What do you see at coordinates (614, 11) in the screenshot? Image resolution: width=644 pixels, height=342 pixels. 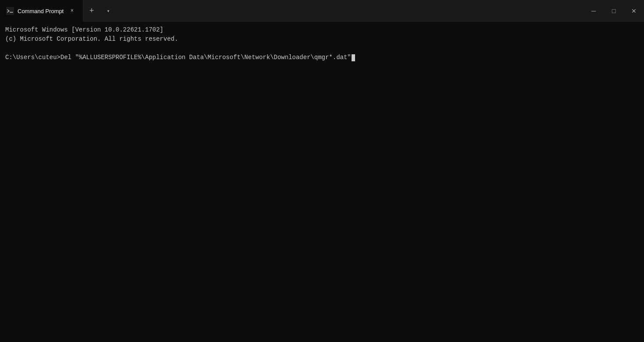 I see `maximize-button: □` at bounding box center [614, 11].